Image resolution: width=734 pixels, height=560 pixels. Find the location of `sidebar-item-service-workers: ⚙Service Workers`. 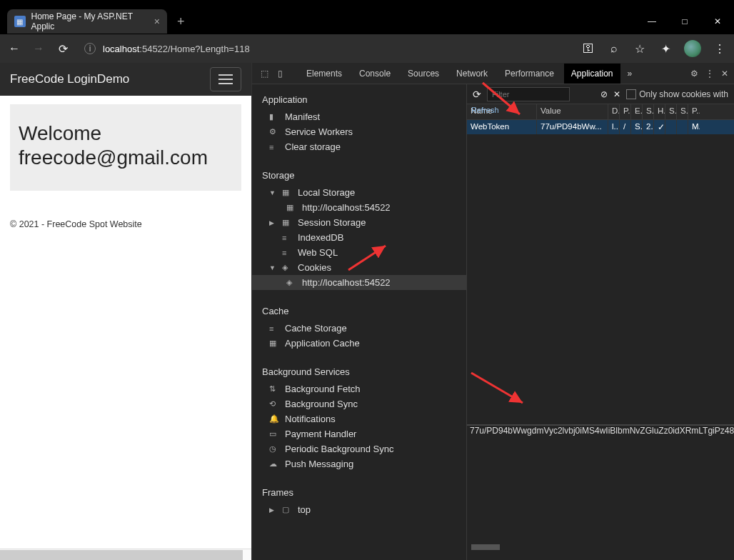

sidebar-item-service-workers: ⚙Service Workers is located at coordinates (359, 131).